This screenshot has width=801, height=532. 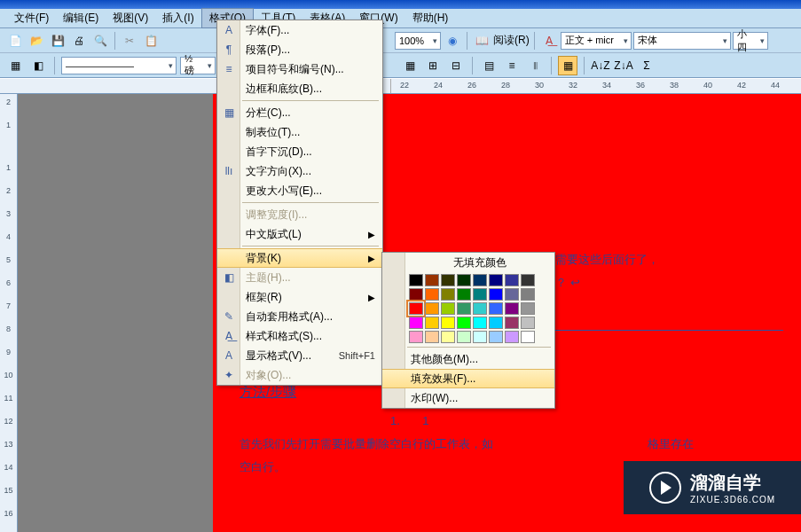 I want to click on format-menu-item: 制表位(T)..., so click(x=300, y=132).